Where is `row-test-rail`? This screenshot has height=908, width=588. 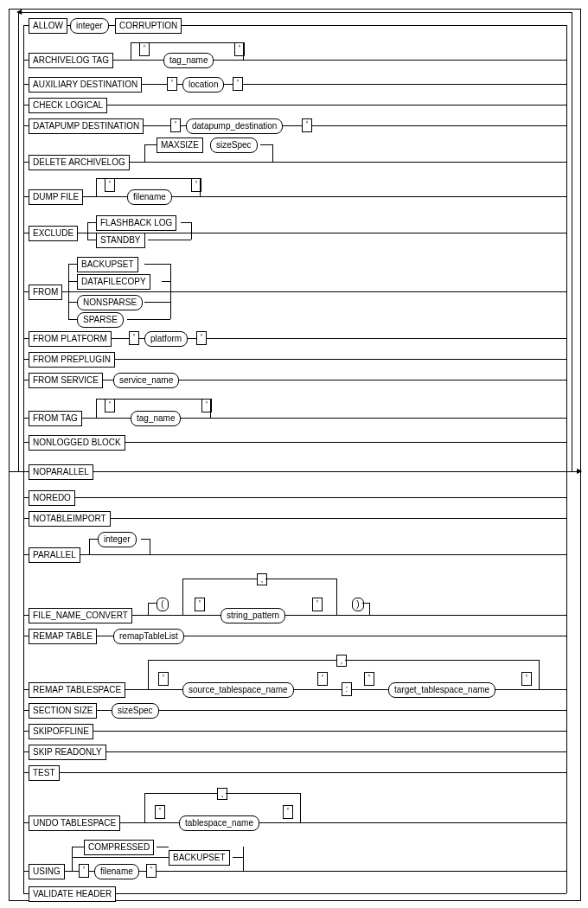 row-test-rail is located at coordinates (295, 773).